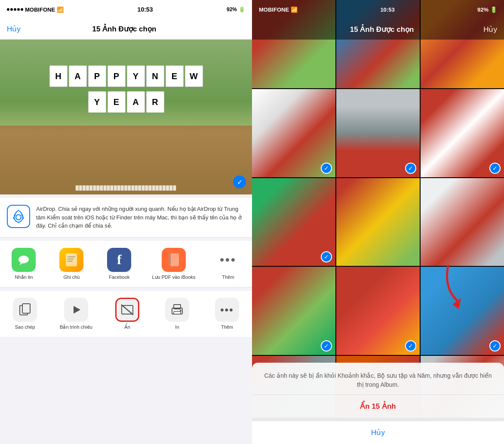 The width and height of the screenshot is (504, 444). Describe the element at coordinates (126, 160) in the screenshot. I see `people-row: █████████████████████████████` at that location.